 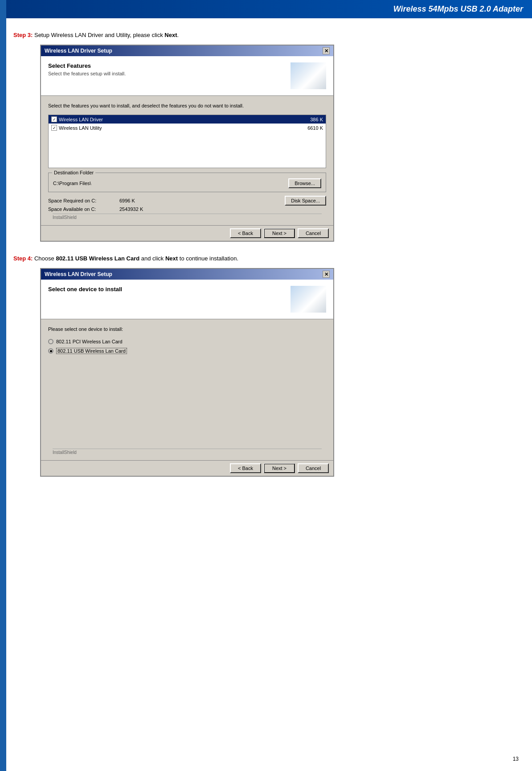 I want to click on step3-section-title: Select Features, so click(x=87, y=66).